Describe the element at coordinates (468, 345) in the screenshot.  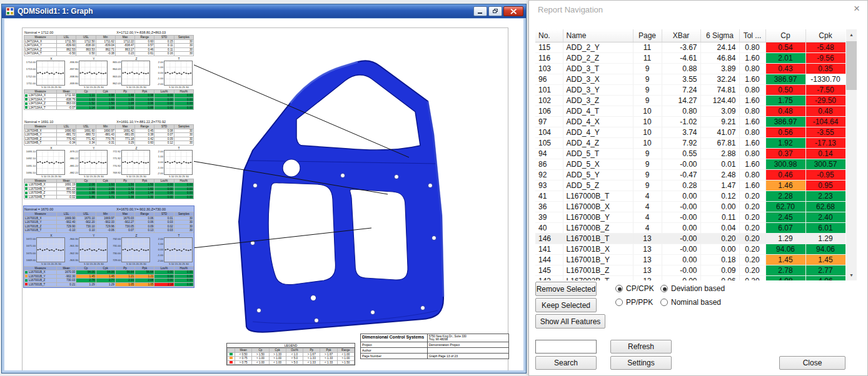
I see `project-value: Demonstration Project` at that location.